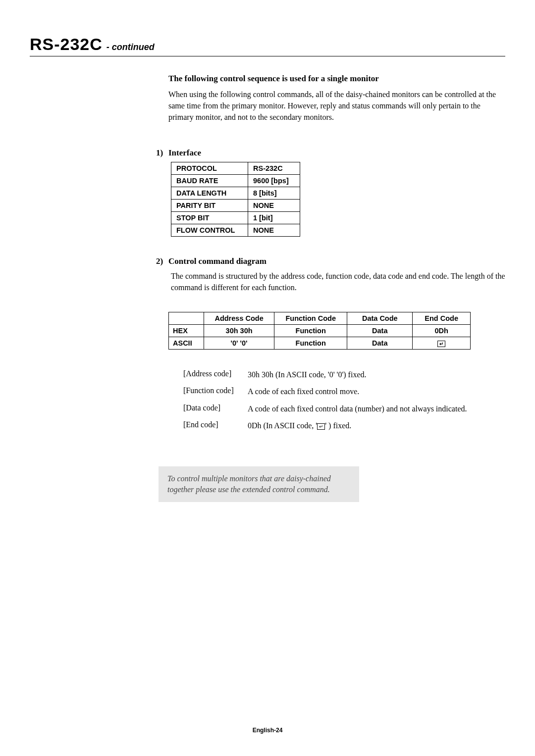 Image resolution: width=535 pixels, height=756 pixels. What do you see at coordinates (344, 375) in the screenshot?
I see `definition-row: [Address code] 30h 30h (In ASCII code, '…` at bounding box center [344, 375].